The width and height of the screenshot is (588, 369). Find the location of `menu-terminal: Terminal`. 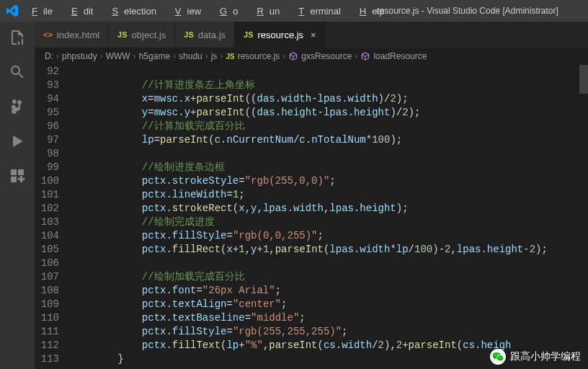

menu-terminal: Terminal is located at coordinates (323, 12).